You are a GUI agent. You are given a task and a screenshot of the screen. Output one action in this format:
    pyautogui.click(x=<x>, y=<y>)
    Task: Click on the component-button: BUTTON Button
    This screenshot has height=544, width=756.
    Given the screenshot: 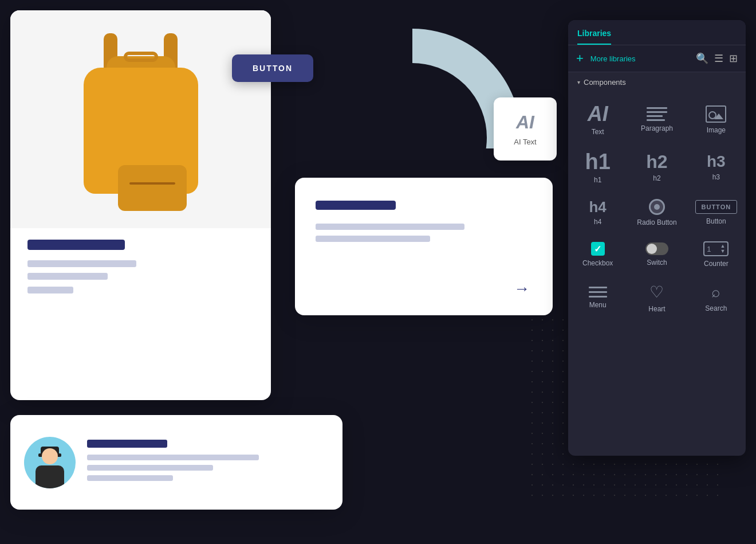 What is the action you would take?
    pyautogui.click(x=716, y=211)
    